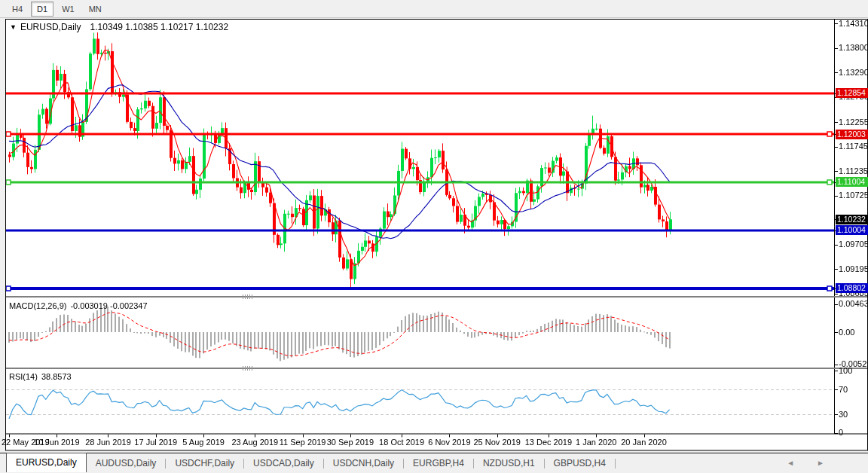 The image size is (868, 473). Describe the element at coordinates (847, 332) in the screenshot. I see `macd-axis-label: 0.00` at that location.